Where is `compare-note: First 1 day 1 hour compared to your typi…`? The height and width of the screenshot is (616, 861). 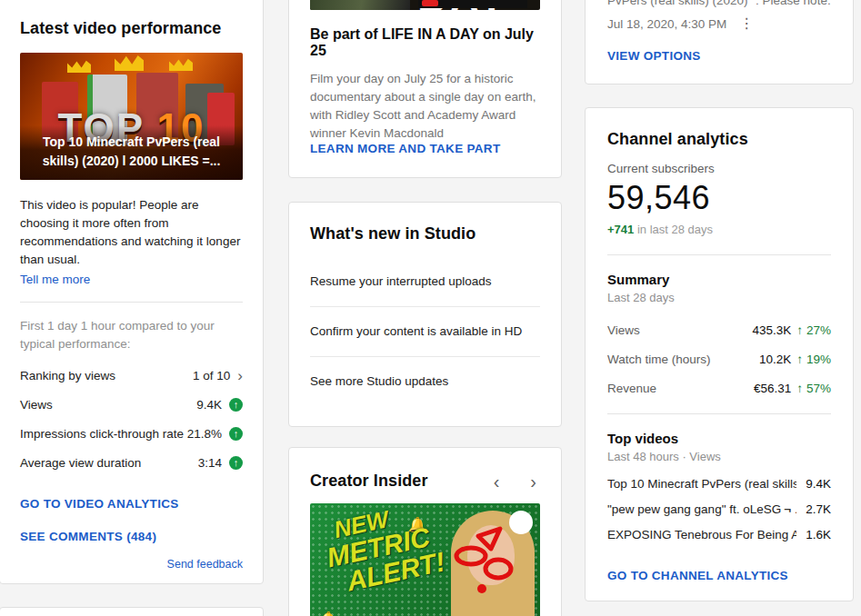
compare-note: First 1 day 1 hour compared to your typi… is located at coordinates (131, 335).